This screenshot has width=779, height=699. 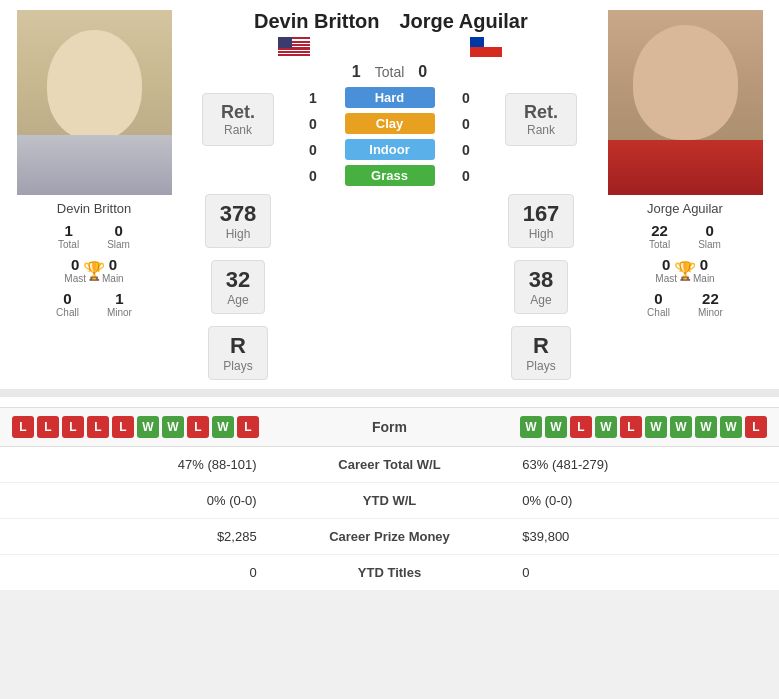 I want to click on left-total-val: 1, so click(x=68, y=230).